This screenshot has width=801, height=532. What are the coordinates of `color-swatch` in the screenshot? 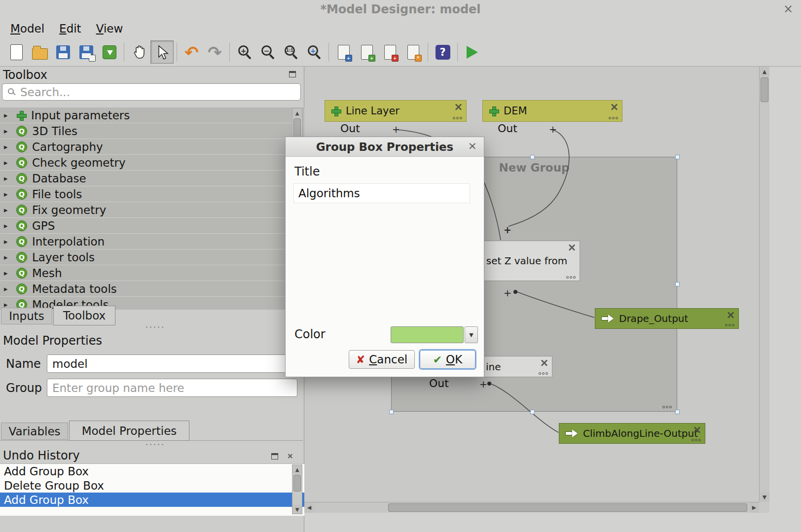 It's located at (427, 335).